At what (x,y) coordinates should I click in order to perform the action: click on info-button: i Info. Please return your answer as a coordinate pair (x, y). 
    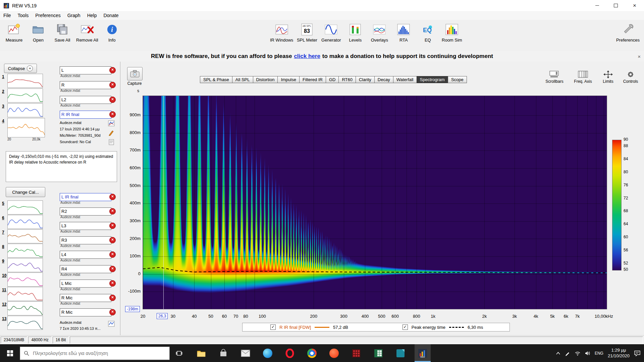
    Looking at the image, I should click on (112, 32).